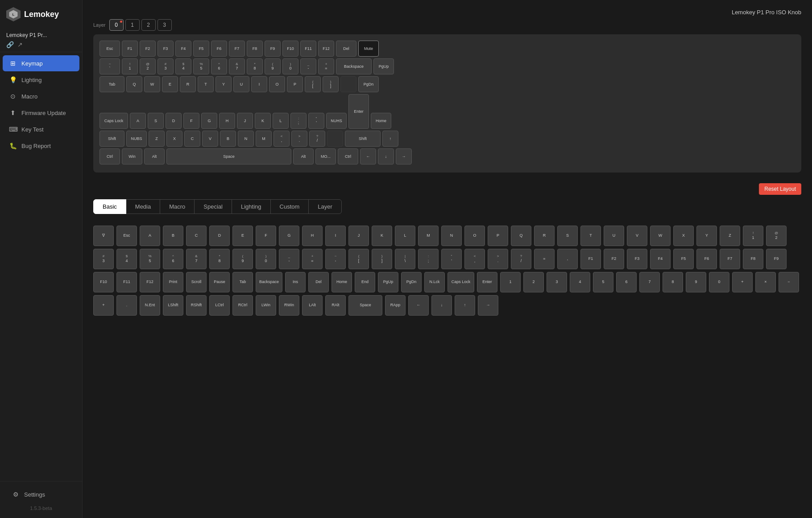 The height and width of the screenshot is (518, 812). What do you see at coordinates (452, 259) in the screenshot?
I see `picker-key-quote-sym: "'` at bounding box center [452, 259].